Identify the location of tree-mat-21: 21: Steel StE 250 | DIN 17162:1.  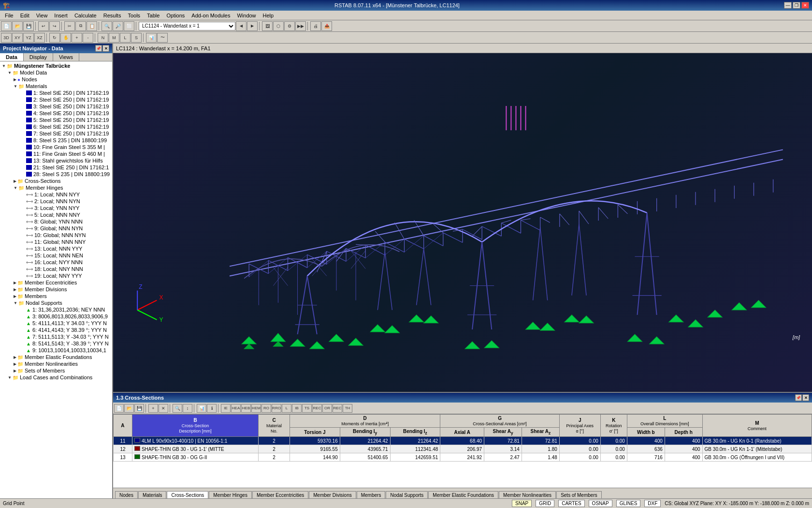
(56, 167).